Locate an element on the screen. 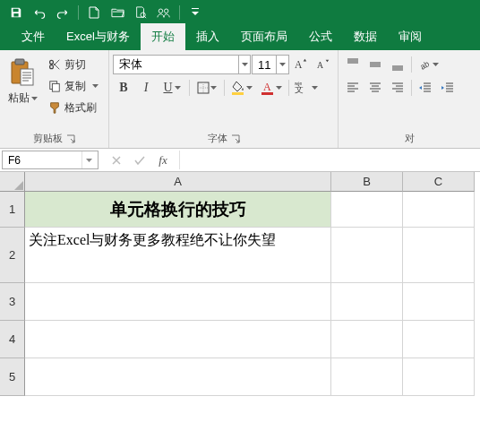  align-right-icon is located at coordinates (398, 88).